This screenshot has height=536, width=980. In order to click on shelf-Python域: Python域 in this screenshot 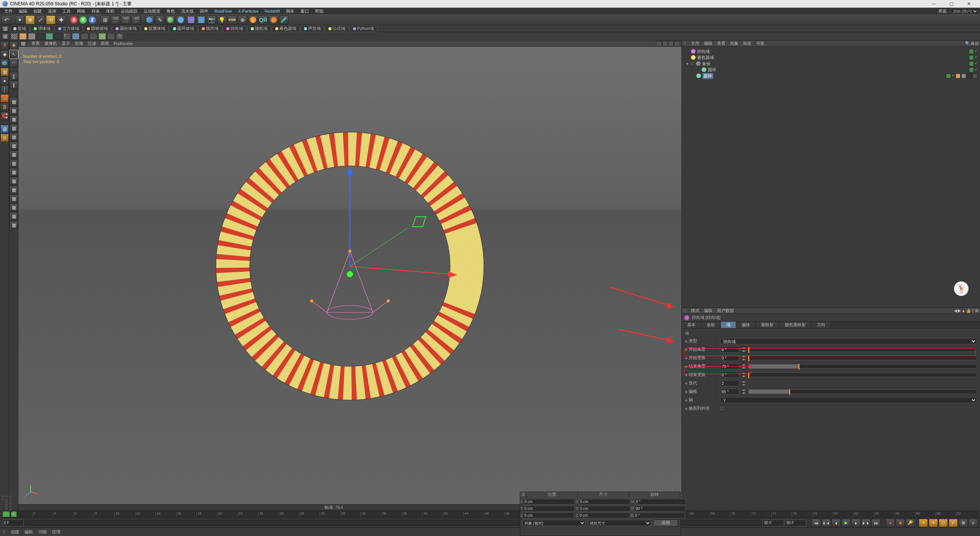, I will do `click(364, 29)`.